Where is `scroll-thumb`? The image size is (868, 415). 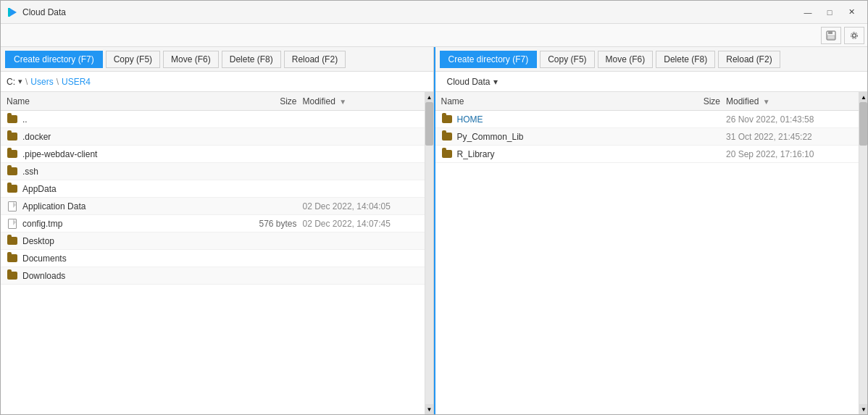 scroll-thumb is located at coordinates (429, 124).